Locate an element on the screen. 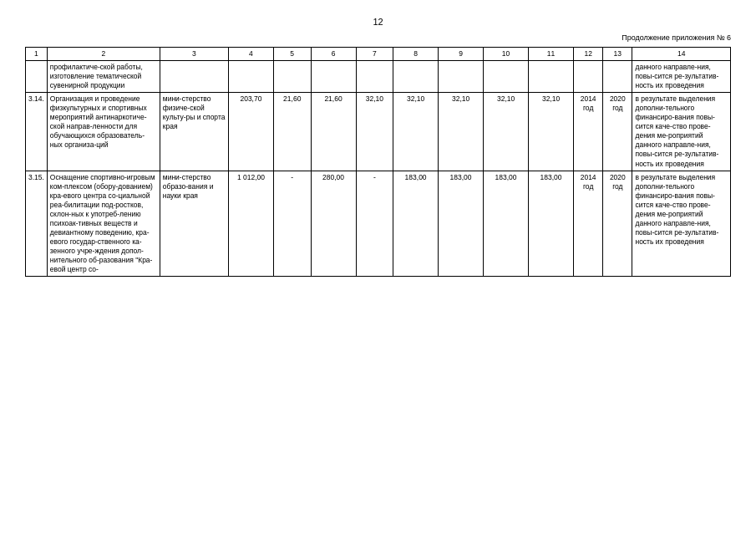 The width and height of the screenshot is (756, 535). cell-r1-c10: 32,10 is located at coordinates (506, 132).